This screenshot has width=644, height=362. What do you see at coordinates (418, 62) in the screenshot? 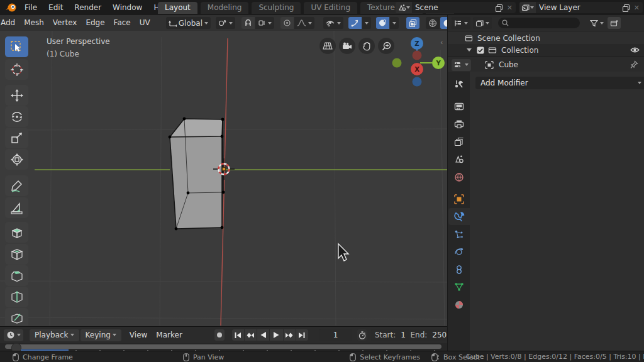
I see `navigation-gizmo: Z X Y` at bounding box center [418, 62].